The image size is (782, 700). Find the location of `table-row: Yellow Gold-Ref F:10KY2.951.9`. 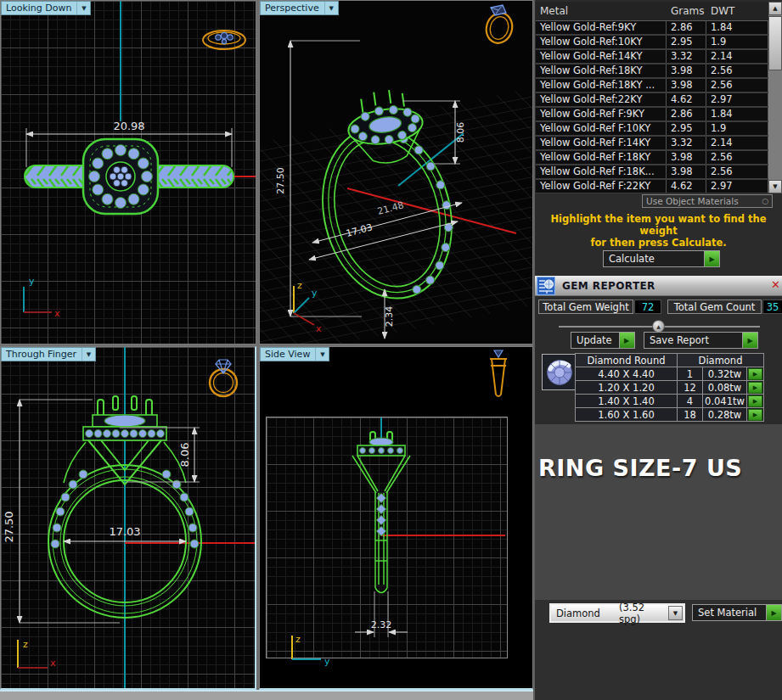

table-row: Yellow Gold-Ref F:10KY2.951.9 is located at coordinates (659, 129).